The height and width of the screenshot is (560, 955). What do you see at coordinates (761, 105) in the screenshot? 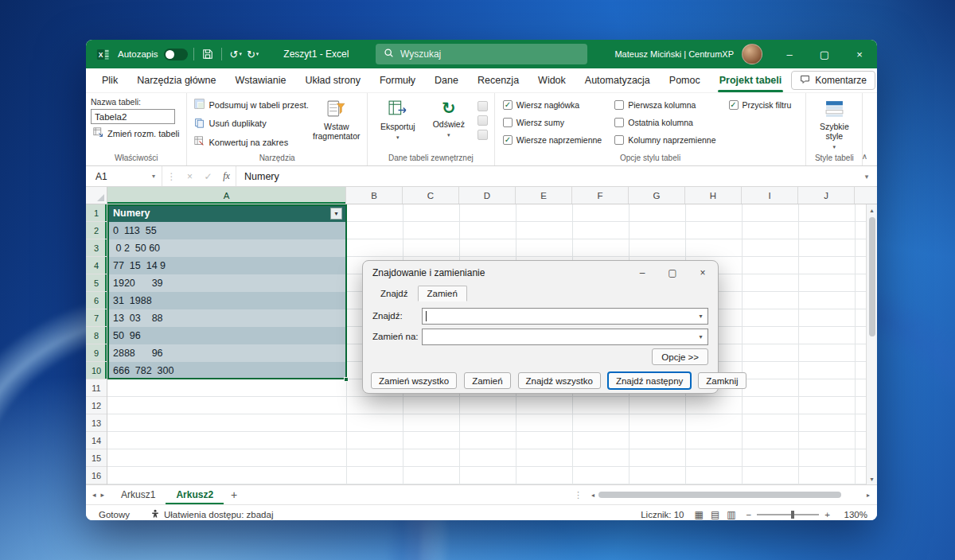
I see `style-option-przycisk-filtru: ✓Przycisk filtru` at bounding box center [761, 105].